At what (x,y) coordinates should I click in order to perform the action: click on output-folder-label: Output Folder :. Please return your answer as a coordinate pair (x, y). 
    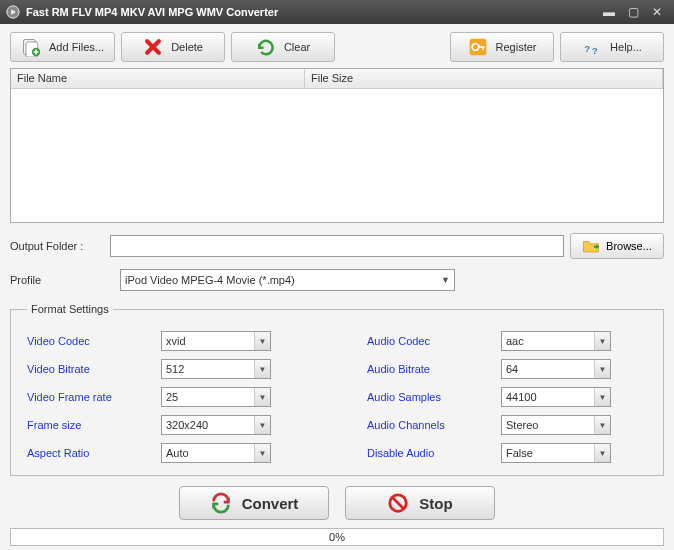
    Looking at the image, I should click on (60, 246).